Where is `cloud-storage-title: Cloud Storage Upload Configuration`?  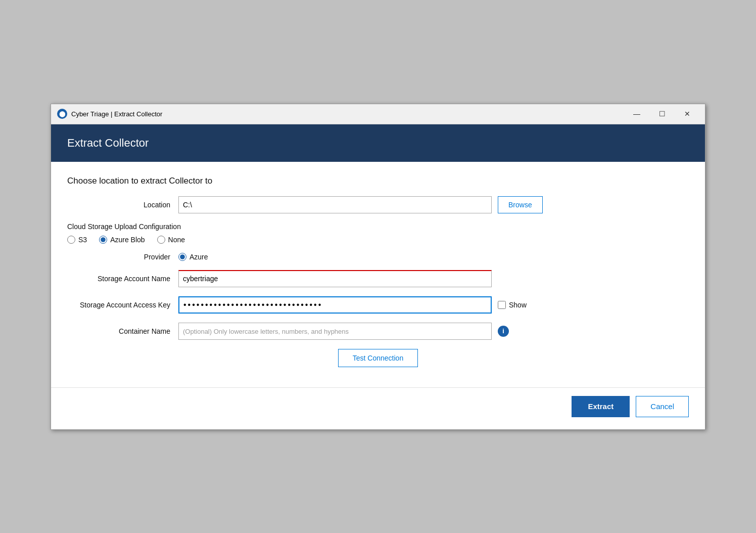 cloud-storage-title: Cloud Storage Upload Configuration is located at coordinates (378, 227).